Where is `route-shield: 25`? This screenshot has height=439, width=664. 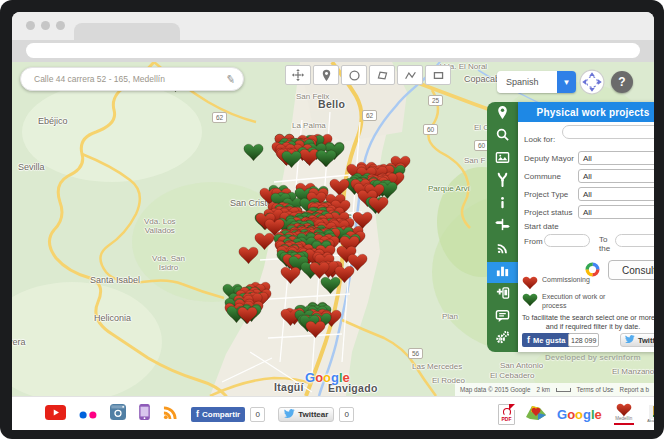
route-shield: 25 is located at coordinates (436, 100).